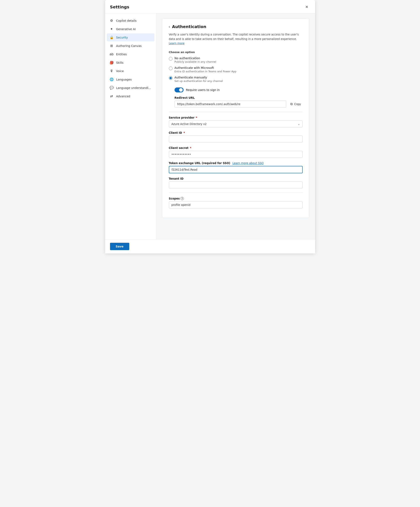 The height and width of the screenshot is (507, 420). Describe the element at coordinates (307, 7) in the screenshot. I see `close-button: ✕` at that location.